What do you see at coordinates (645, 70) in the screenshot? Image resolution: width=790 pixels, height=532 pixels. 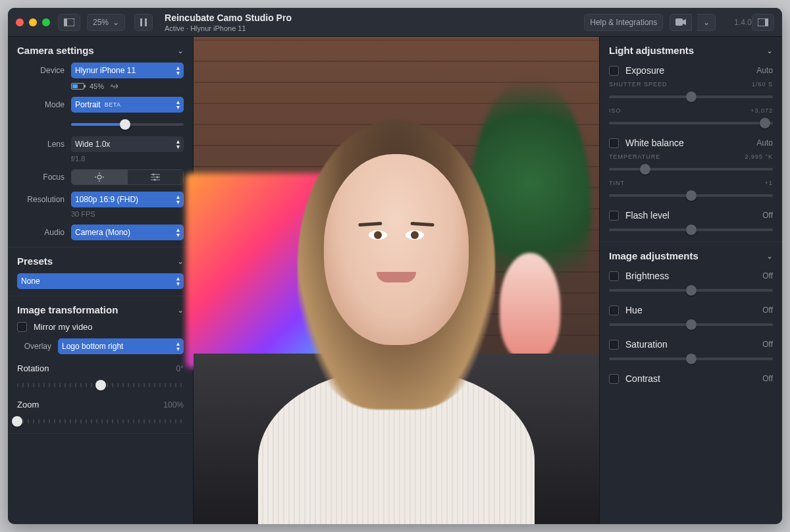 I see `exposure-label: Exposure` at bounding box center [645, 70].